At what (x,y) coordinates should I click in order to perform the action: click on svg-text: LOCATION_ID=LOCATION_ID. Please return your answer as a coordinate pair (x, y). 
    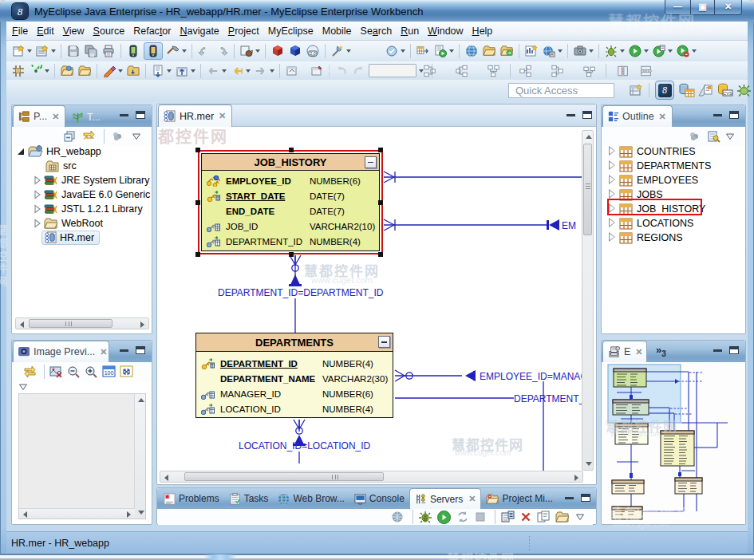
    Looking at the image, I should click on (305, 446).